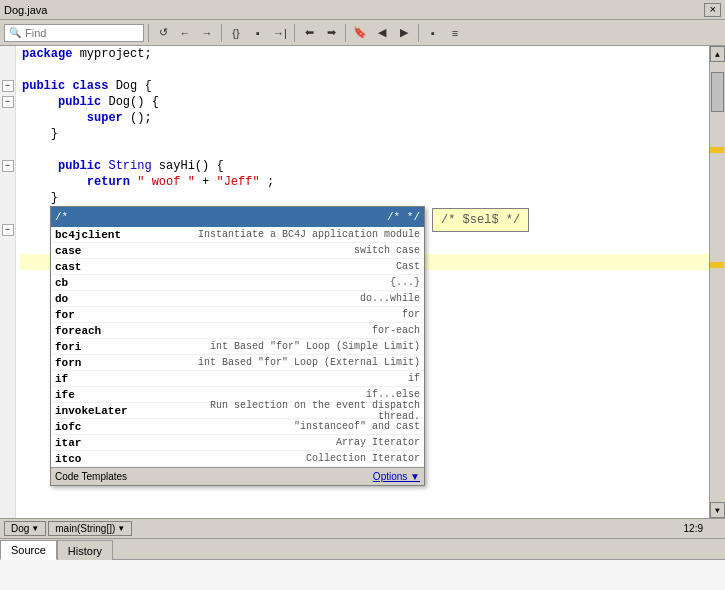 The height and width of the screenshot is (590, 725). I want to click on ac-keyword-iofc: iofc, so click(115, 427).